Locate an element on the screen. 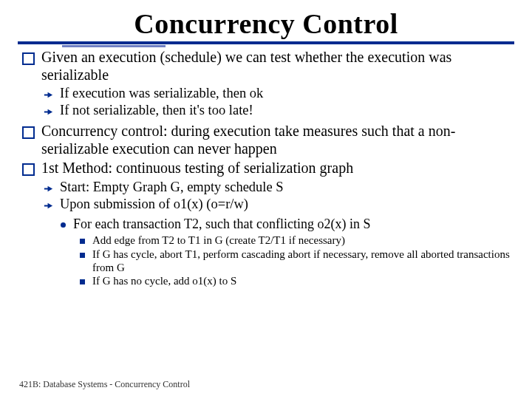 Image resolution: width=532 pixels, height=399 pixels. dot-bullet-icon is located at coordinates (64, 225).